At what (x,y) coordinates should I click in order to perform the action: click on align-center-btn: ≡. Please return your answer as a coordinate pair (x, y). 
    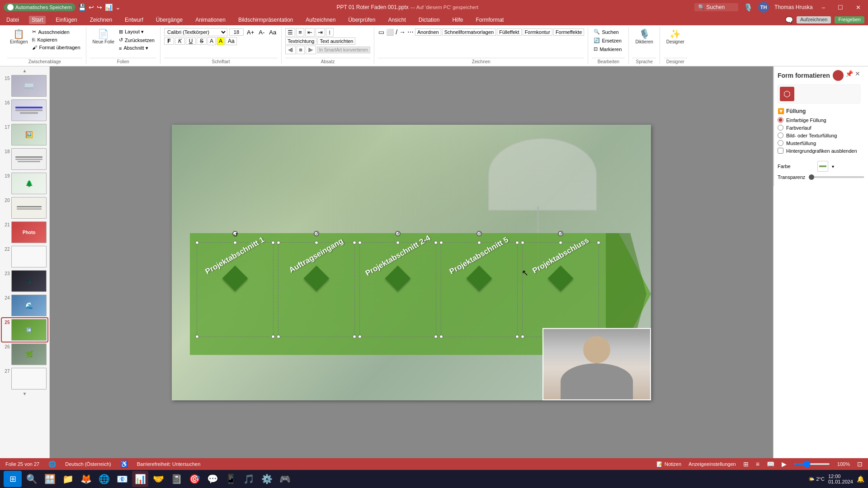
    Looking at the image, I should click on (301, 50).